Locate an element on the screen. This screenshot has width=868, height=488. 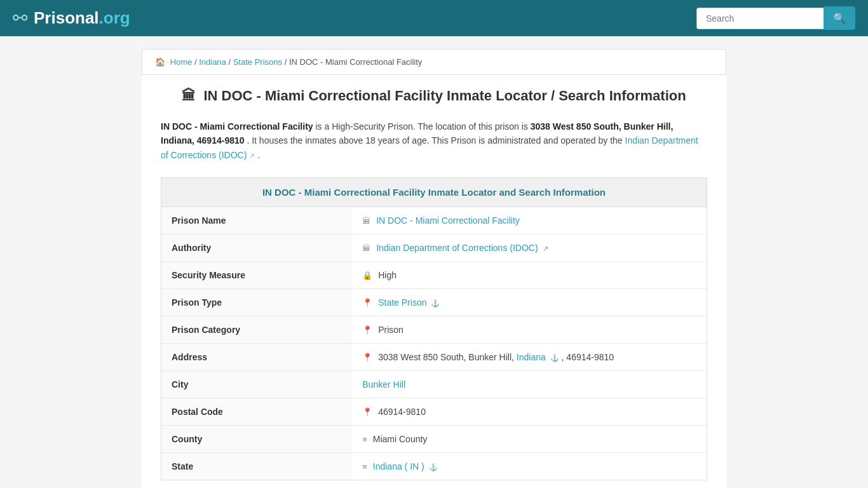
logo-icon: ⚯ is located at coordinates (20, 18).